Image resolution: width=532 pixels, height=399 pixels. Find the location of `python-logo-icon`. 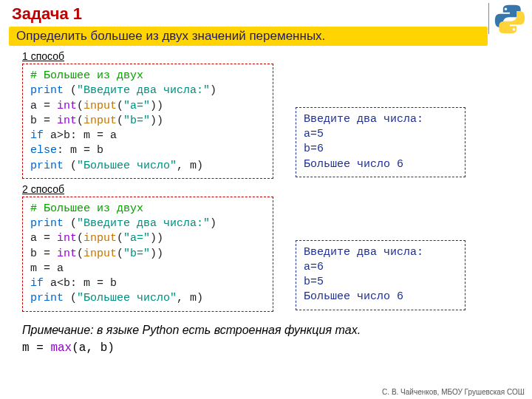

python-logo-icon is located at coordinates (510, 19).